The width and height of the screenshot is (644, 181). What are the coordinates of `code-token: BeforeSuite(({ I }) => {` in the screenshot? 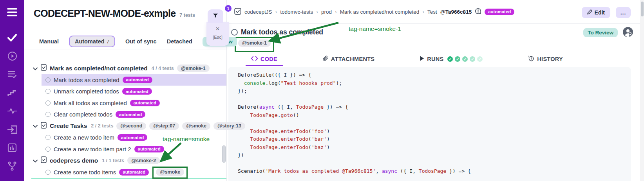 It's located at (275, 75).